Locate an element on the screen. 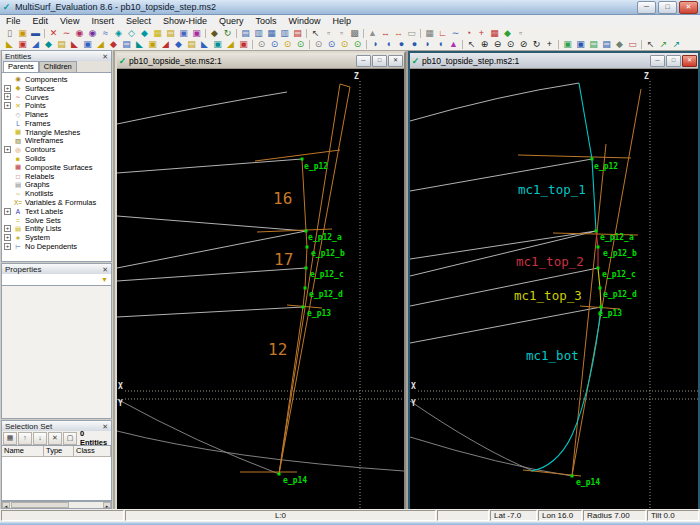 This screenshot has width=700, height=525. display-mode-icon: ◆ is located at coordinates (620, 44).